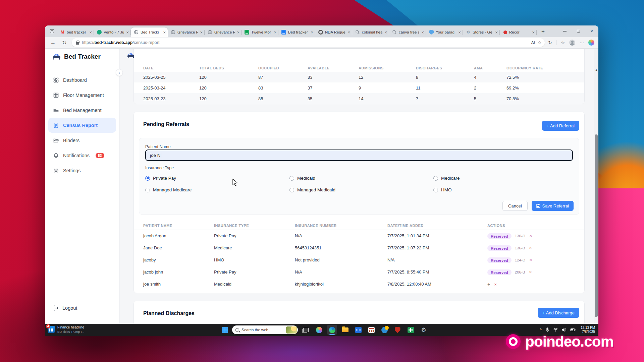  What do you see at coordinates (481, 32) in the screenshot?
I see `tab-stores: Stores - Ge×` at bounding box center [481, 32].